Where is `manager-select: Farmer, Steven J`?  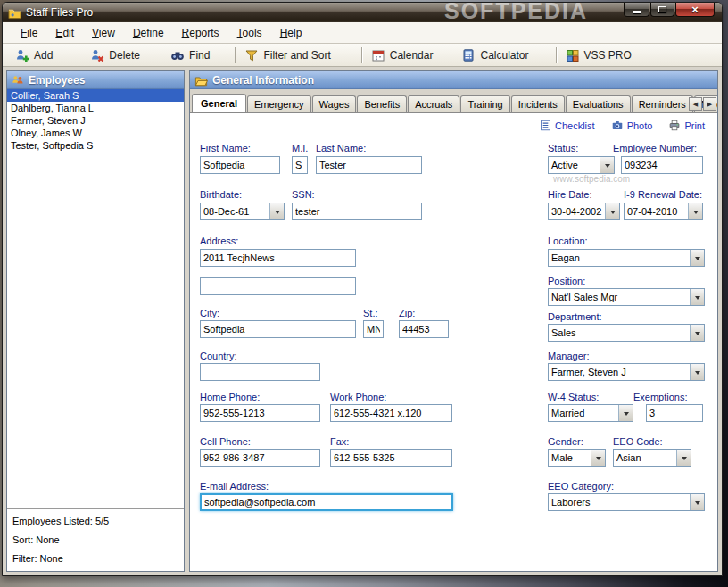
manager-select: Farmer, Steven J is located at coordinates (626, 372).